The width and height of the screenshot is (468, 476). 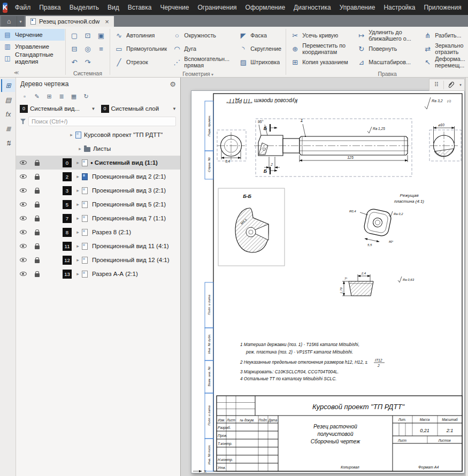 I want to click on ribbon-collapse-icon: ≪, so click(x=16, y=73).